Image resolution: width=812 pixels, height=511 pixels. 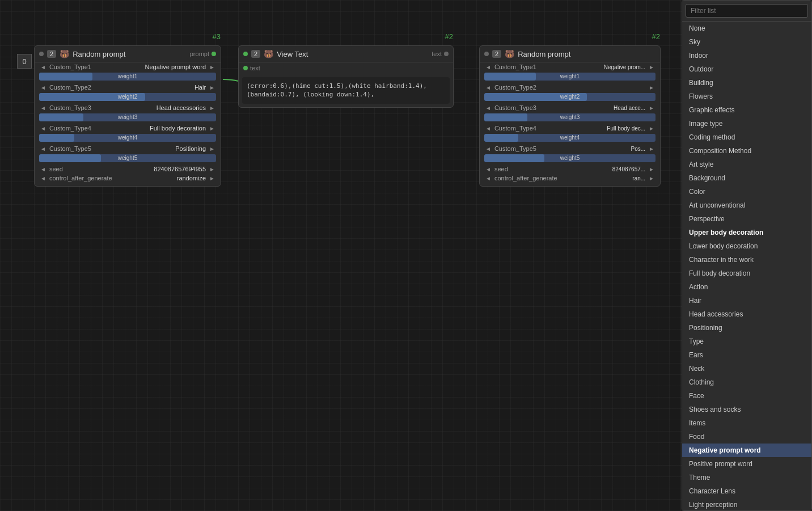 I want to click on node3-type2-left-arrow: ◄, so click(x=488, y=87).